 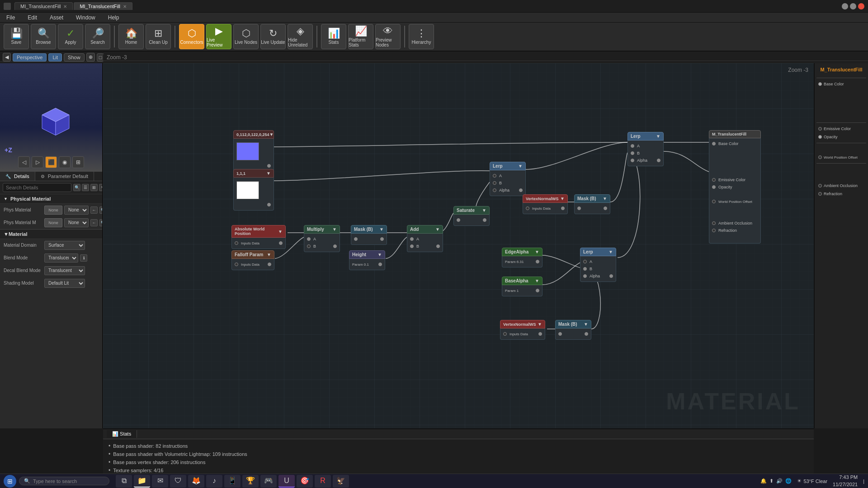 I want to click on phys-material-m-swatch: None, so click(x=53, y=223).